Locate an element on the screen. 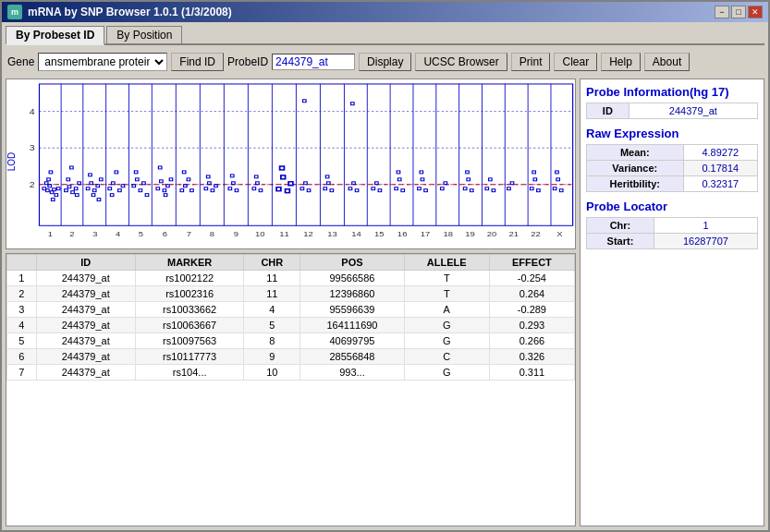  svg-text: 1 is located at coordinates (50, 235).